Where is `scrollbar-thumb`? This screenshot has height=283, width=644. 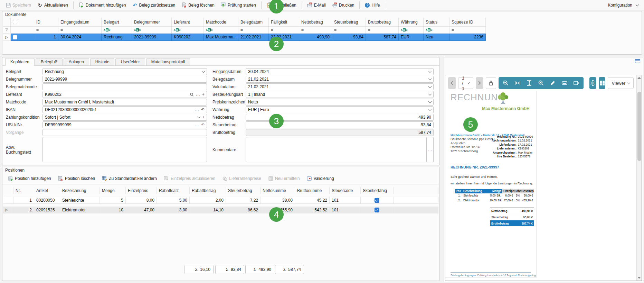
scrollbar-thumb is located at coordinates (639, 126).